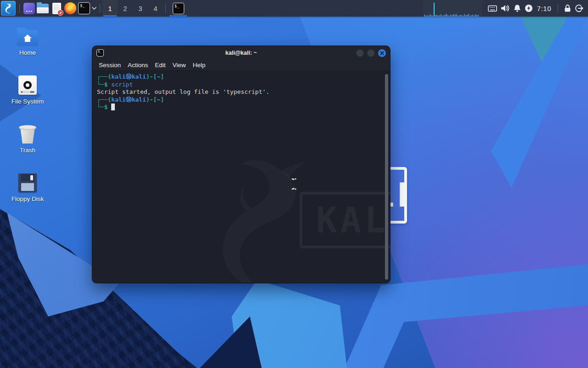 This screenshot has height=368, width=588. Describe the element at coordinates (371, 53) in the screenshot. I see `window-controls` at that location.